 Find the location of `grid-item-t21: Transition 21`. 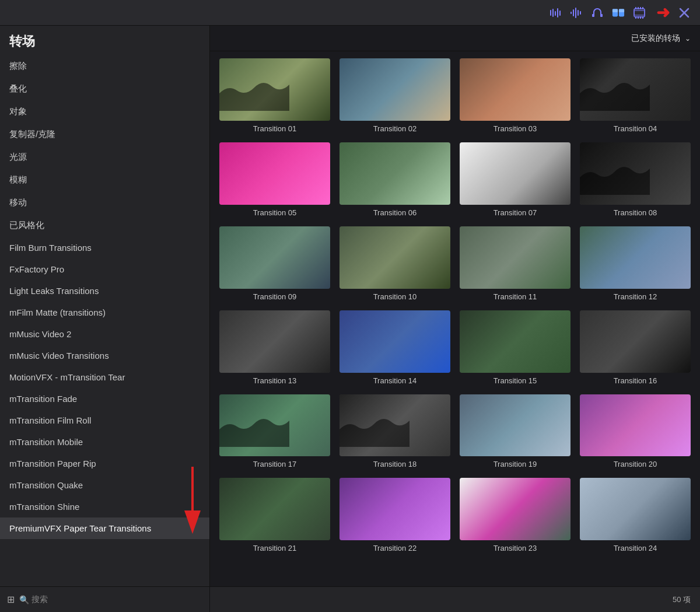

grid-item-t21: Transition 21 is located at coordinates (275, 515).